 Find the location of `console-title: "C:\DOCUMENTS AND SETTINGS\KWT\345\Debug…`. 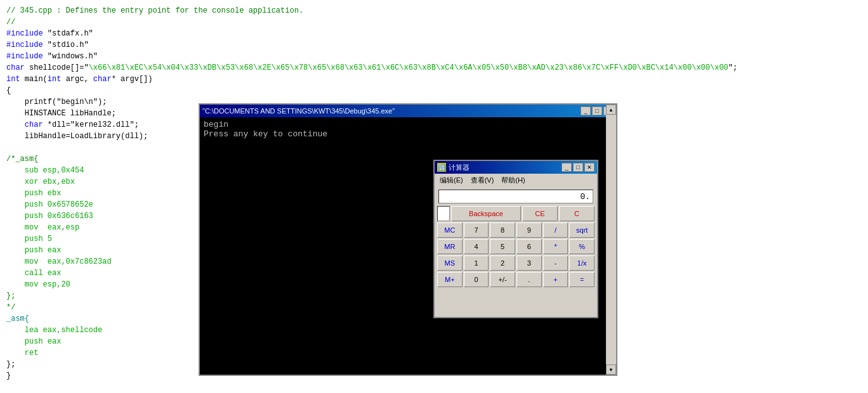

console-title: "C:\DOCUMENTS AND SETTINGS\KWT\345\Debug… is located at coordinates (298, 111).